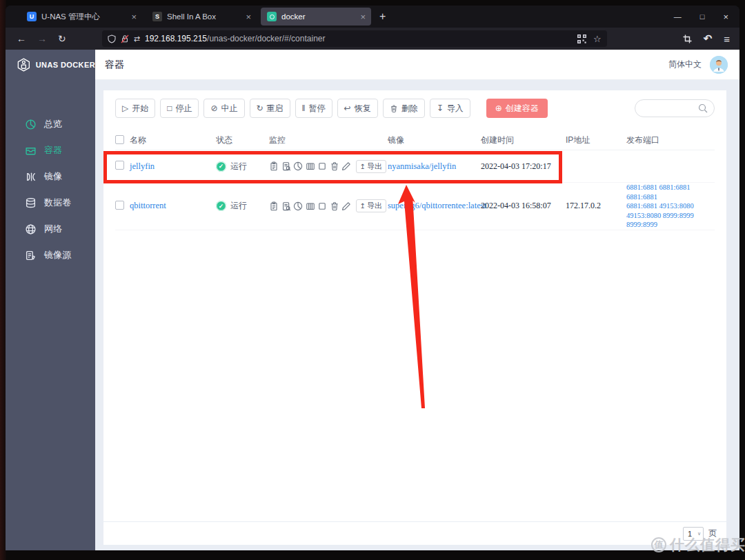 The image size is (745, 560). What do you see at coordinates (415, 167) in the screenshot?
I see `table-row: jellyfin ✓ 运行 ↥导出 nyanmisaka/jellyfin 20…` at bounding box center [415, 167].